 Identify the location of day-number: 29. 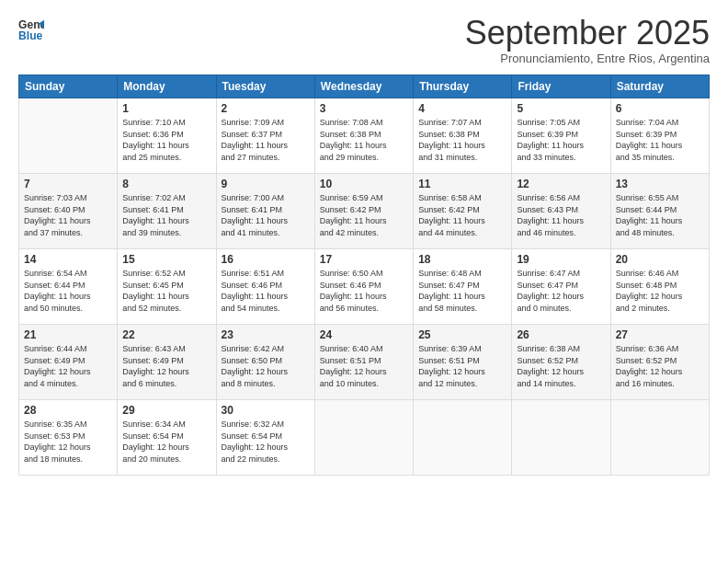
(166, 410).